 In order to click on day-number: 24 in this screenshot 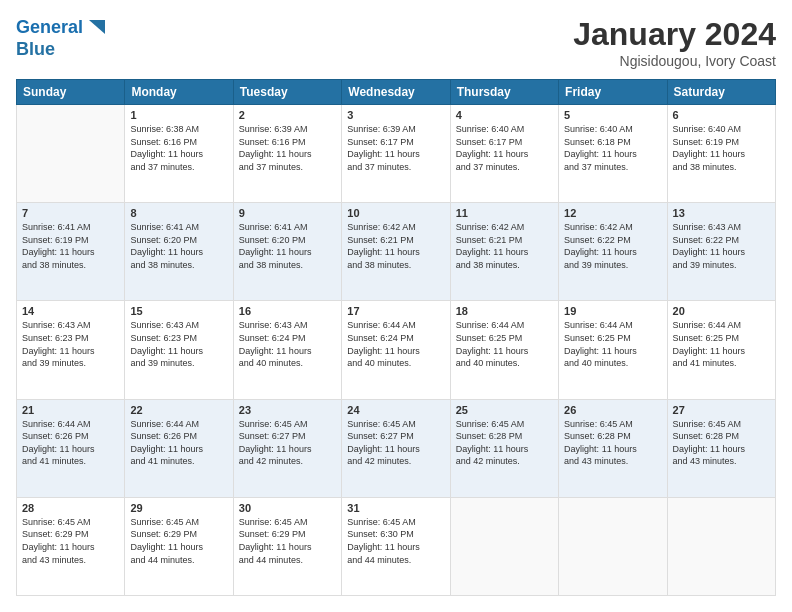, I will do `click(396, 410)`.